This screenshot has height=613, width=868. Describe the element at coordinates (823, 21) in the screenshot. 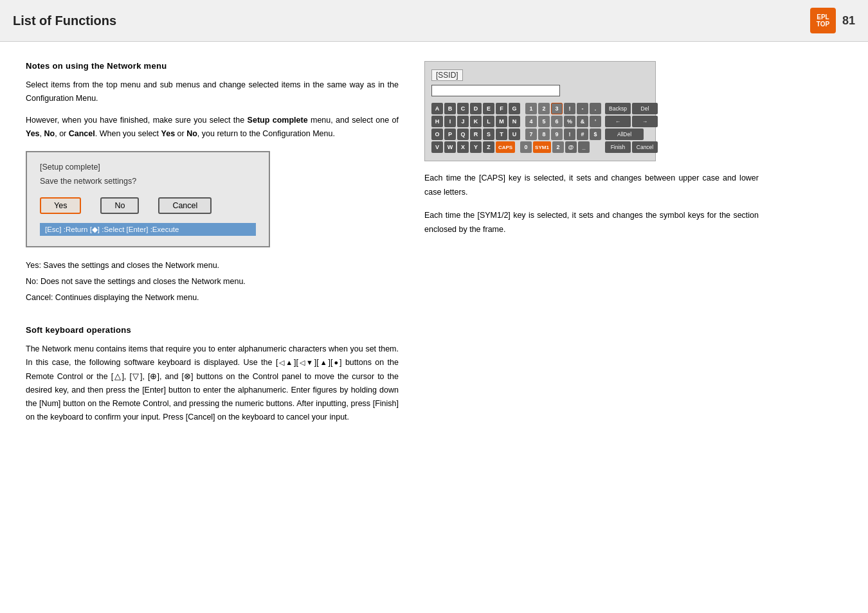

I see `logo: EPL TOP` at that location.